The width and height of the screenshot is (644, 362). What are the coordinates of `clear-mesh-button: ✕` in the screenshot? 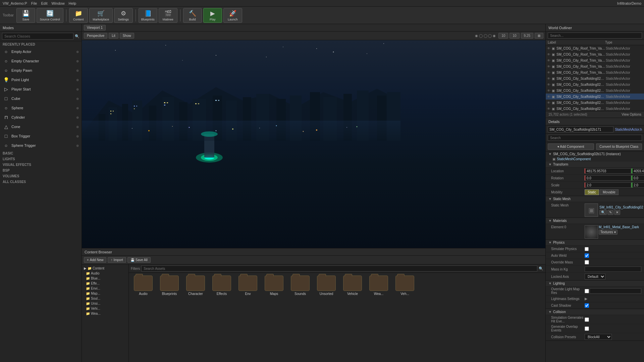 It's located at (617, 213).